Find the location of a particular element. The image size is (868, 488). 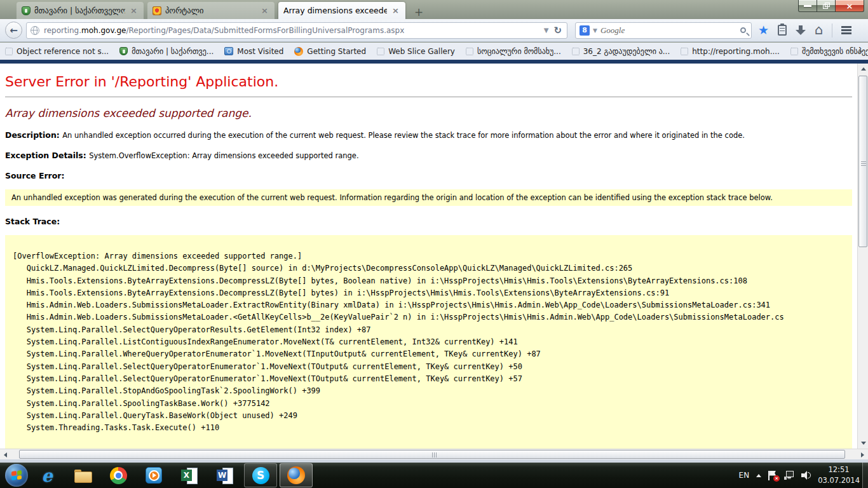

firefox-icon is located at coordinates (299, 51).